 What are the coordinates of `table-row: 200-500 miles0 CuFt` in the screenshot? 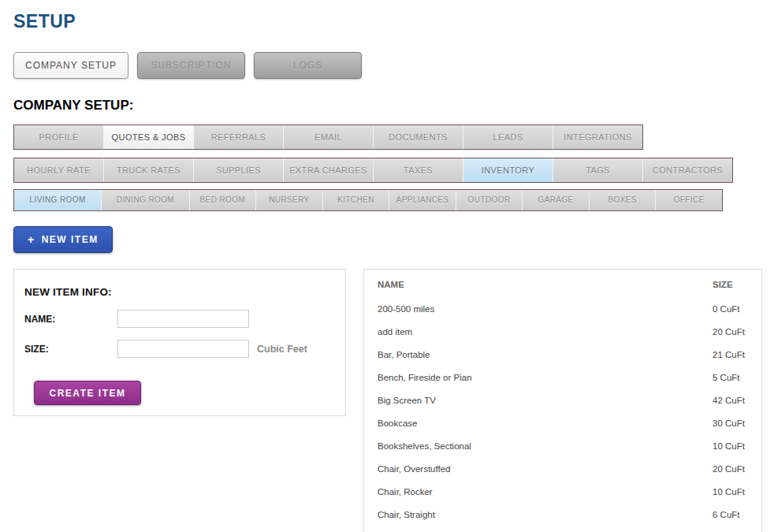 It's located at (563, 309).